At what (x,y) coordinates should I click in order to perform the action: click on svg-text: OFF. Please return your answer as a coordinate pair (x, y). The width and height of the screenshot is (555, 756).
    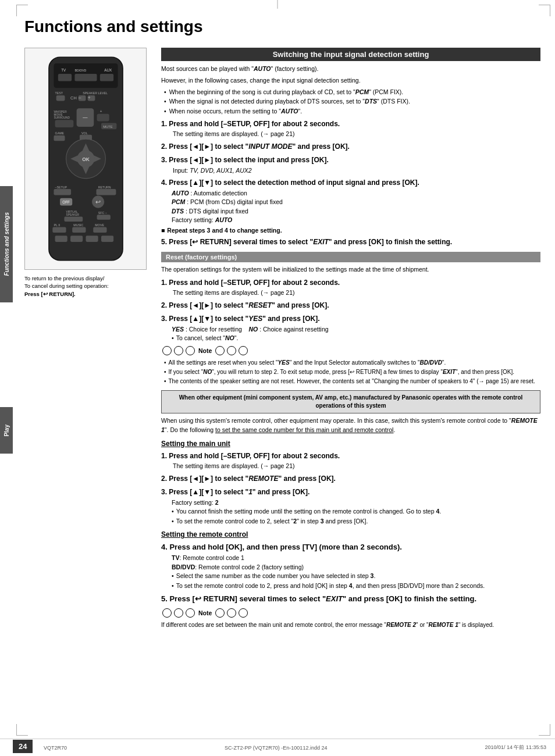
    Looking at the image, I should click on (66, 202).